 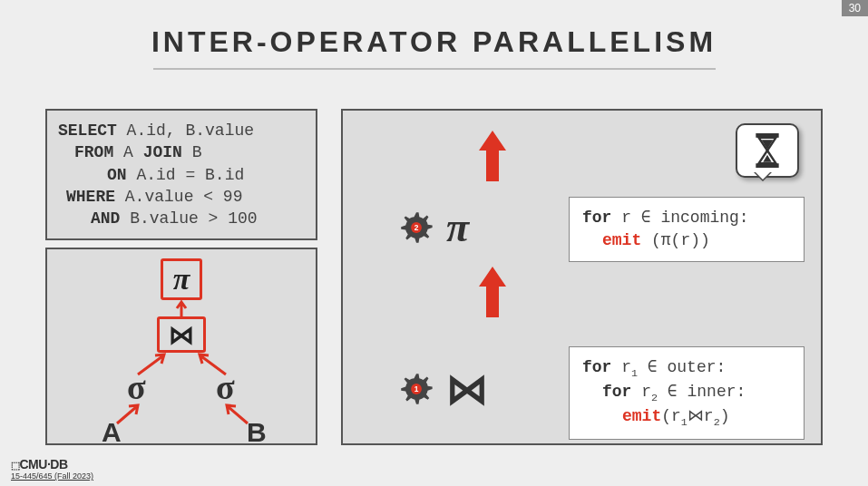 What do you see at coordinates (186, 175) in the screenshot?
I see `on-body: A.id = B.id` at bounding box center [186, 175].